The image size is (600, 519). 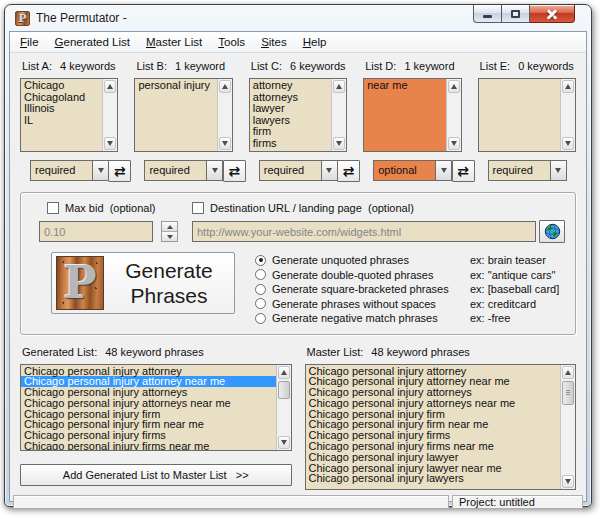 What do you see at coordinates (412, 115) in the screenshot?
I see `list-box-list-d: near me` at bounding box center [412, 115].